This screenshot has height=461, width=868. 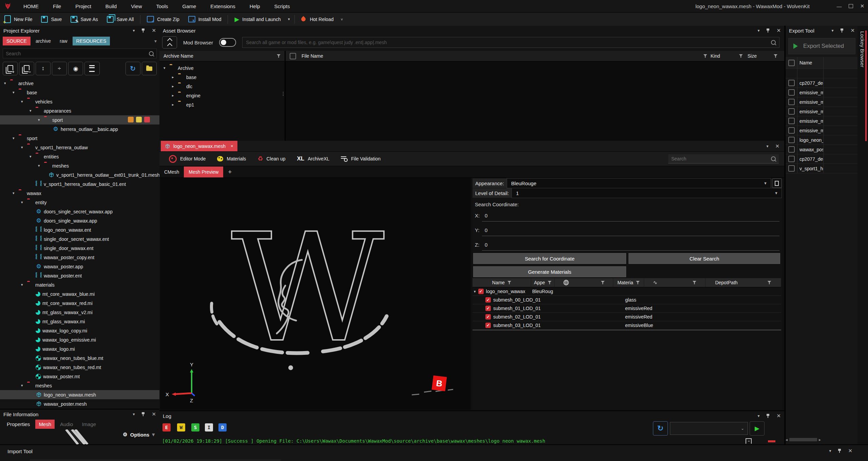 I want to click on preview-file-button: ◉, so click(x=76, y=69).